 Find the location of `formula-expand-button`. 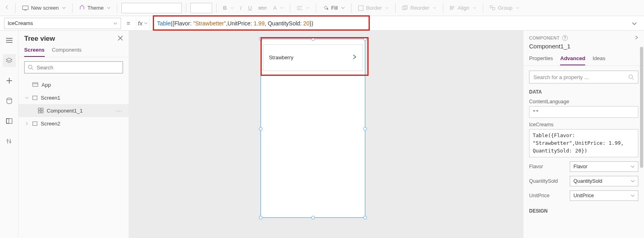

formula-expand-button is located at coordinates (634, 23).